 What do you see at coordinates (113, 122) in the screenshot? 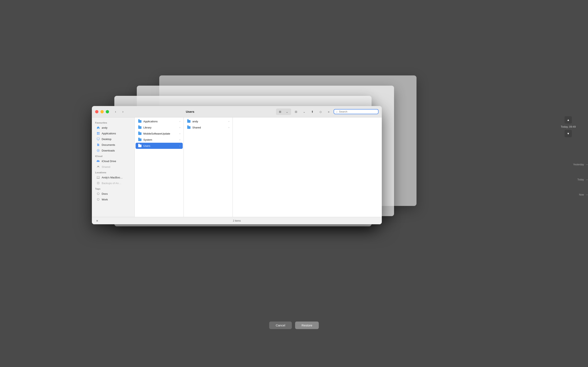
I see `favourites-label: Favourites` at bounding box center [113, 122].